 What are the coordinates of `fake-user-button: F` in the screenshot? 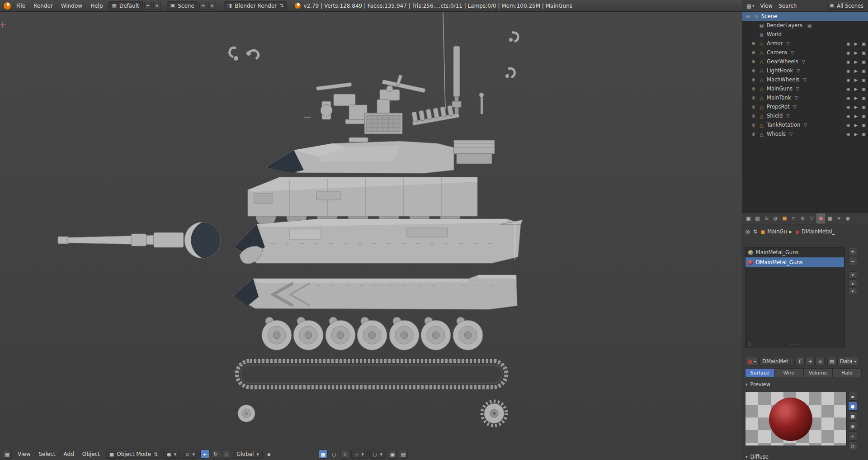 It's located at (800, 361).